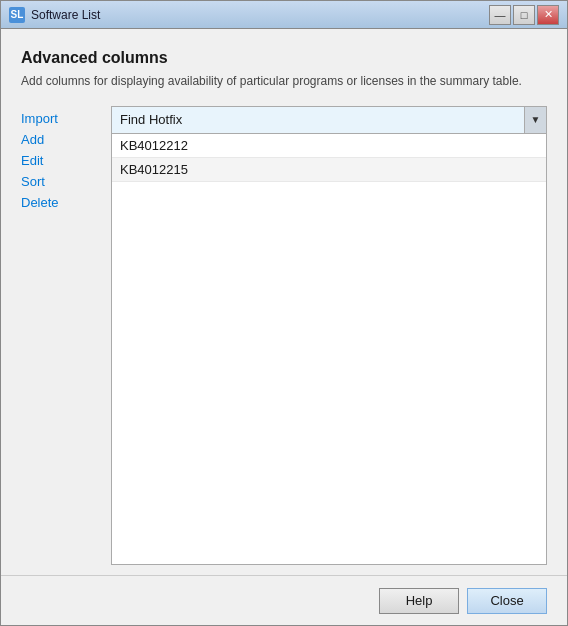 This screenshot has width=568, height=626. I want to click on window-icon: SL, so click(17, 15).